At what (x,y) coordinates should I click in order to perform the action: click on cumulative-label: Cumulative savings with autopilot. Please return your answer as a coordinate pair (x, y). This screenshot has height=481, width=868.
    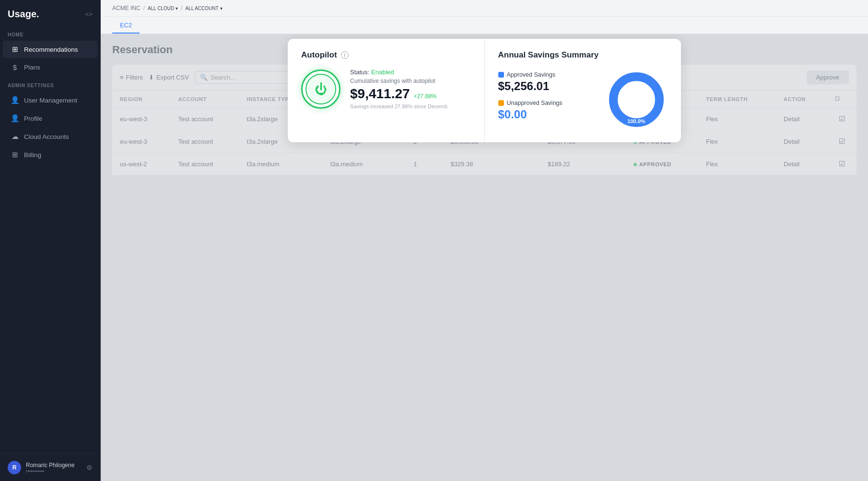
    Looking at the image, I should click on (411, 81).